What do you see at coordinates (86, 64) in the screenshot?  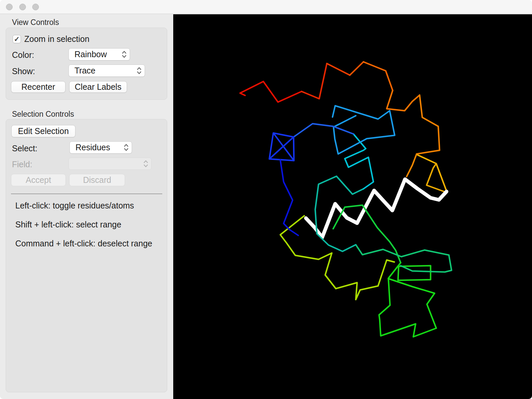 I see `view-controls-group: ✓ Zoom in selection Color: Rainbow Show:…` at bounding box center [86, 64].